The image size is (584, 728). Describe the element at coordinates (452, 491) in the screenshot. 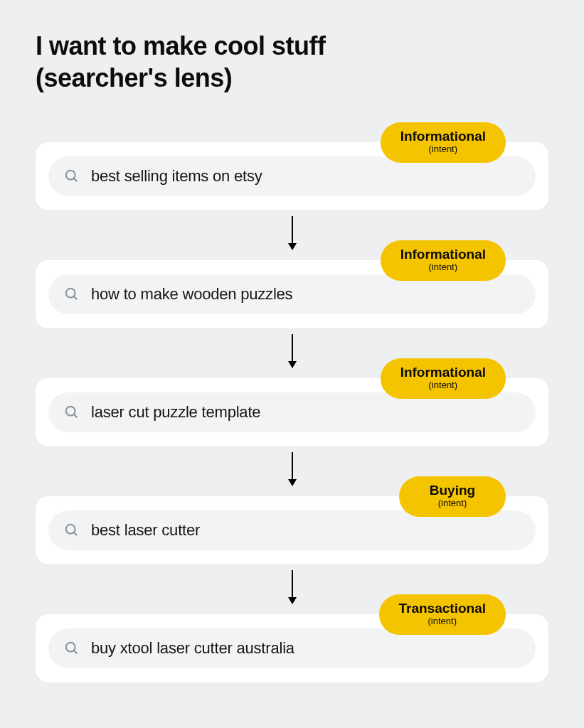

I see `intent-label: Buying` at that location.